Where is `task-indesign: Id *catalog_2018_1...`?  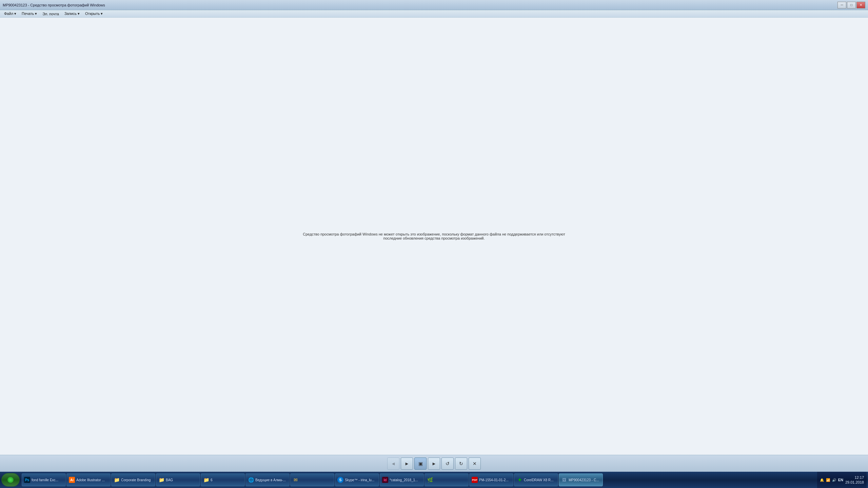 task-indesign: Id *catalog_2018_1... is located at coordinates (402, 480).